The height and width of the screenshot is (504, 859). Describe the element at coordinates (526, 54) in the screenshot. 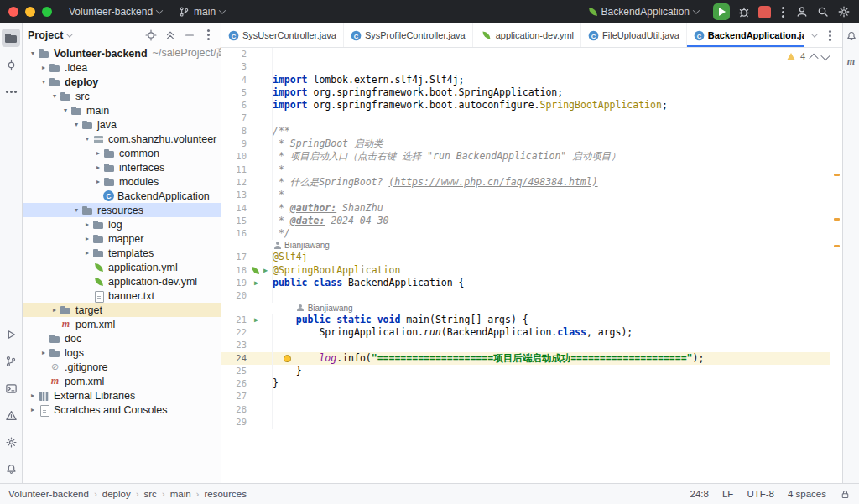

I see `code-line-2: 2` at that location.